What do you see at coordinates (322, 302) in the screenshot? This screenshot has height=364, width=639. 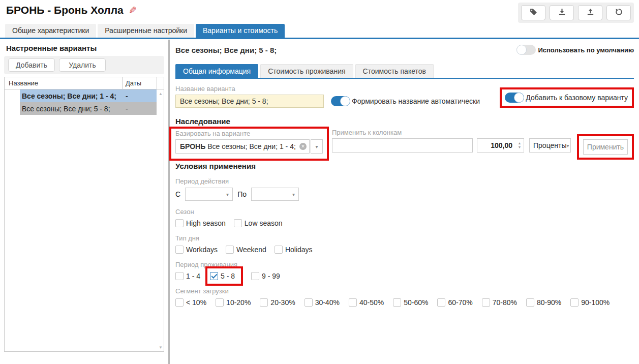 I see `checkbox-load-3: 30-40%` at bounding box center [322, 302].